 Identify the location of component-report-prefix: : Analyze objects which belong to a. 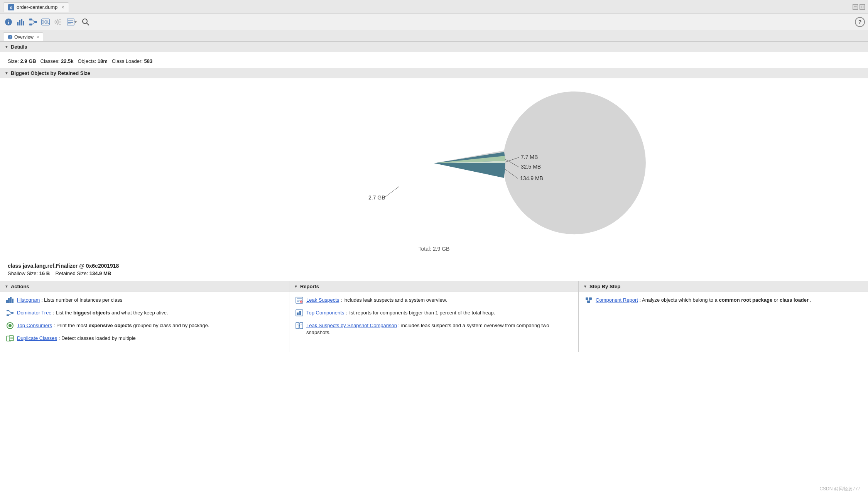
(679, 300).